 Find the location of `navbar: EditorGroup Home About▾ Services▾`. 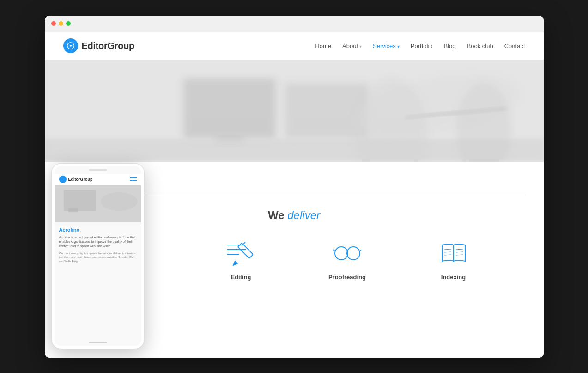

navbar: EditorGroup Home About▾ Services▾ is located at coordinates (294, 46).